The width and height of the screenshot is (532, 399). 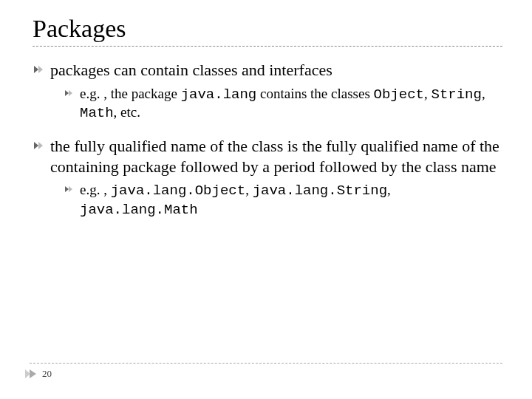 What do you see at coordinates (315, 93) in the screenshot?
I see `text-run: contains the classes` at bounding box center [315, 93].